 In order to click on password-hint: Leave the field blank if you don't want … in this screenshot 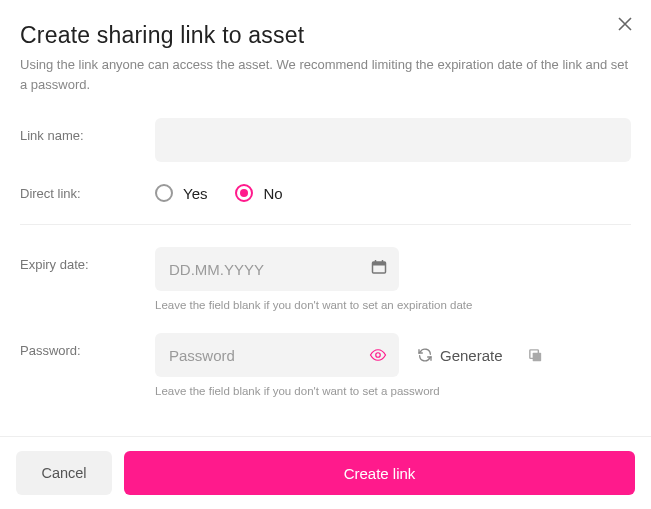, I will do `click(393, 391)`.